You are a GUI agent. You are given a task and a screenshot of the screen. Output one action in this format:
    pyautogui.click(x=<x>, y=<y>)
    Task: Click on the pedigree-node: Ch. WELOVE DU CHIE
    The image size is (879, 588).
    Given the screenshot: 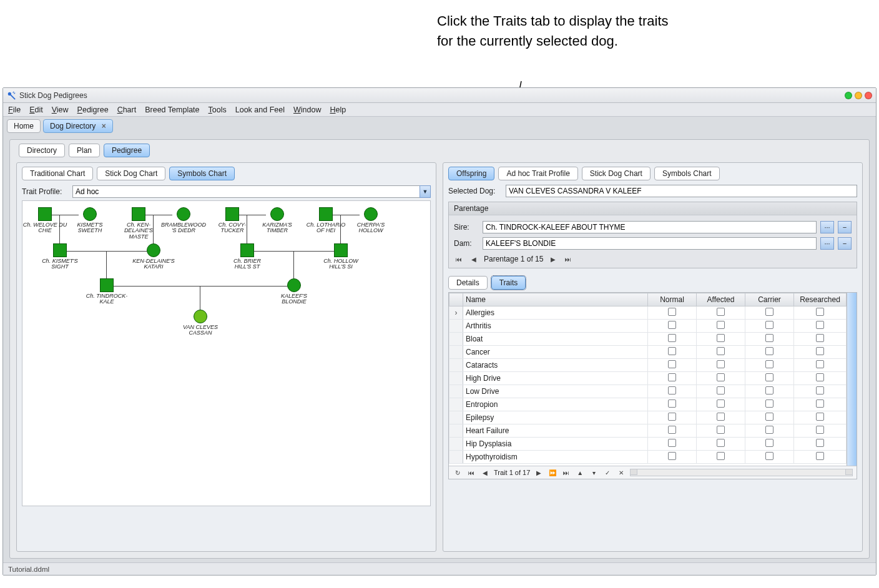 What is the action you would take?
    pyautogui.click(x=45, y=221)
    